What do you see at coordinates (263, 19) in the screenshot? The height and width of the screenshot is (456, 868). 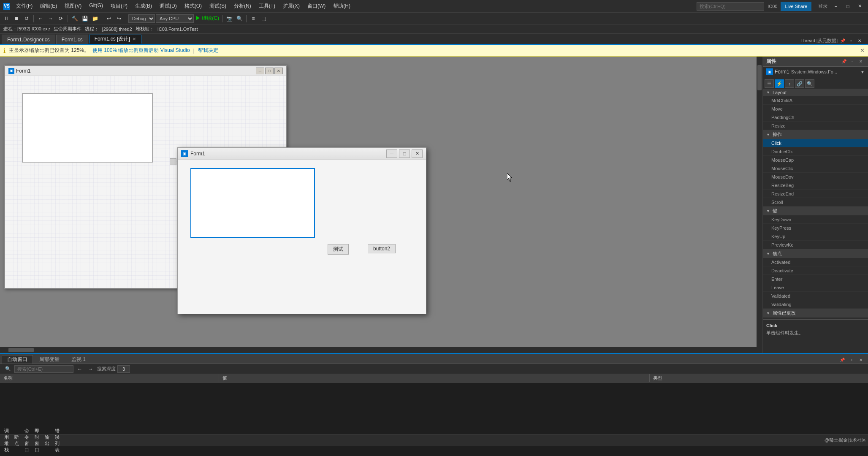 I see `indent-button: ⬚` at bounding box center [263, 19].